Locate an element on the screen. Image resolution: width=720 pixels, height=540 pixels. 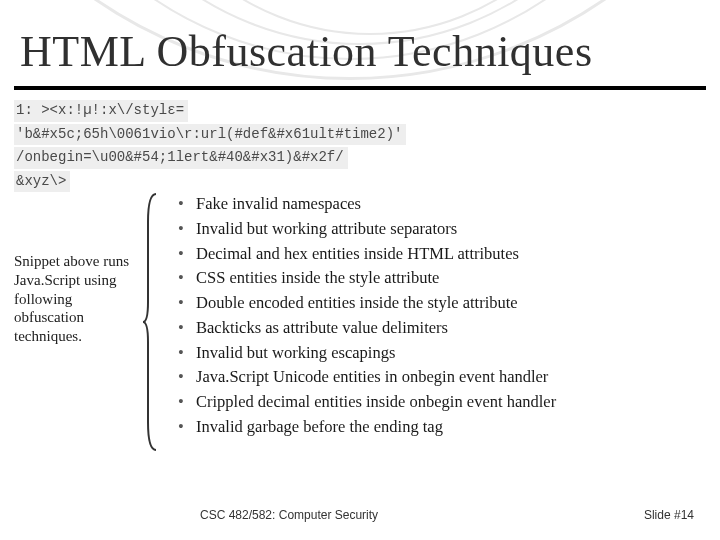
bullet-item: Crippled decimal entities inside onbegin… is located at coordinates (442, 402).